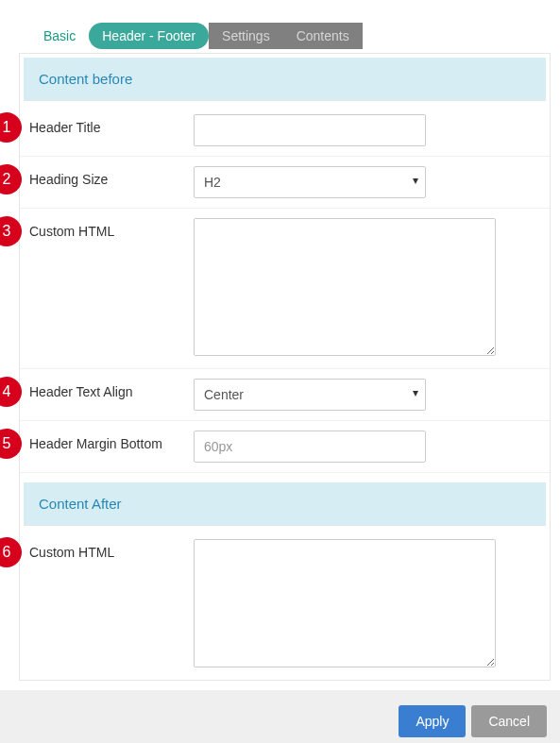 Image resolution: width=560 pixels, height=743 pixels. I want to click on apply-button: Apply, so click(433, 721).